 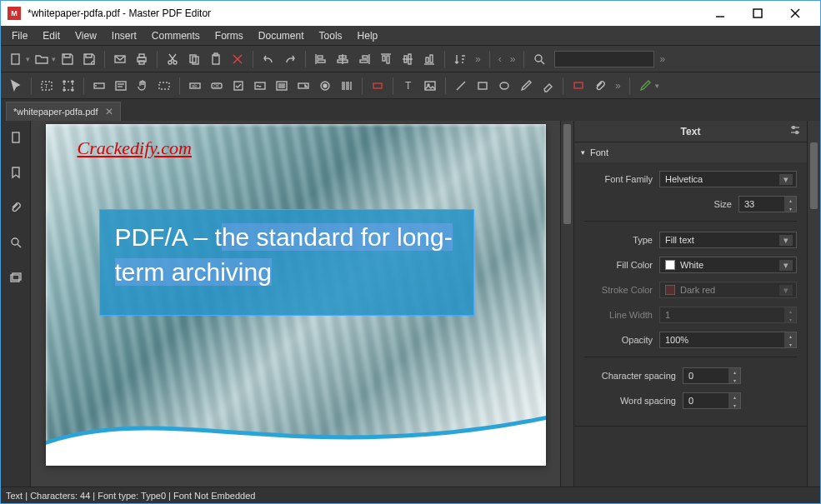 I want to click on form-list-icon, so click(x=282, y=86).